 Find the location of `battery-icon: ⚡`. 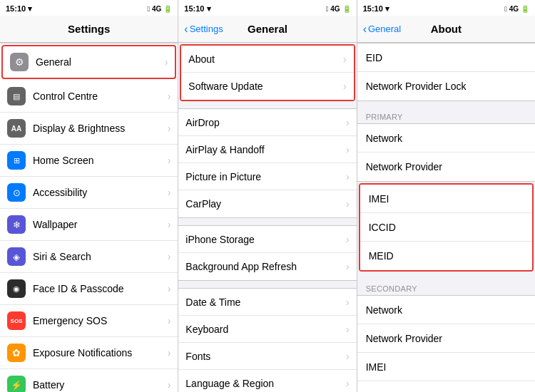

battery-icon: ⚡ is located at coordinates (16, 383).